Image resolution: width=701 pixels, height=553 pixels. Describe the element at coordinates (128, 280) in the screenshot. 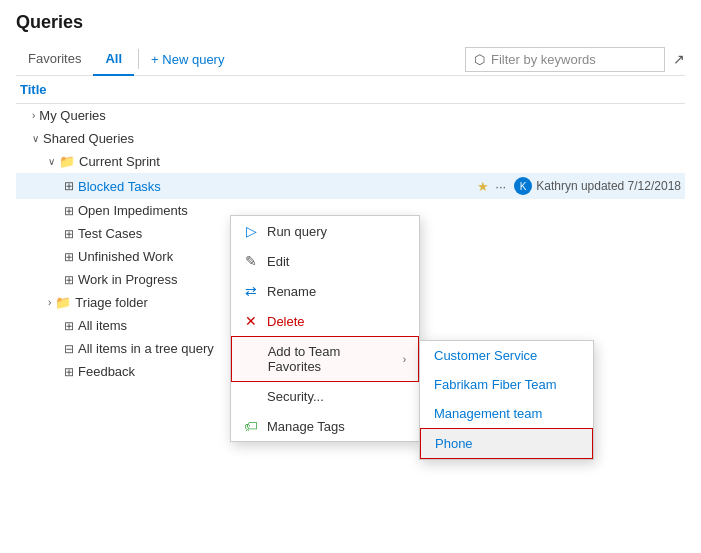

I see `tree-item-label: Work in Progress` at that location.